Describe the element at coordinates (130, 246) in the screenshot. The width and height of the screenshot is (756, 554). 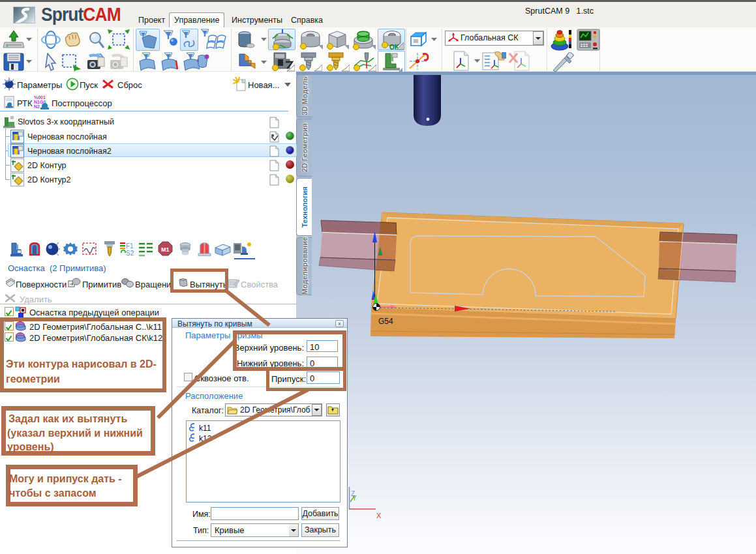
I see `svg-text: F1` at that location.